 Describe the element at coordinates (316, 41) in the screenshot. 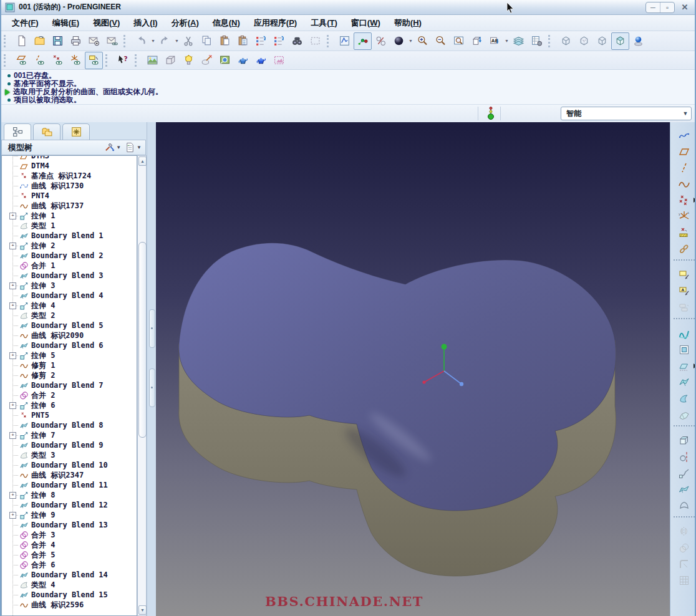

I see `select-region-button` at that location.